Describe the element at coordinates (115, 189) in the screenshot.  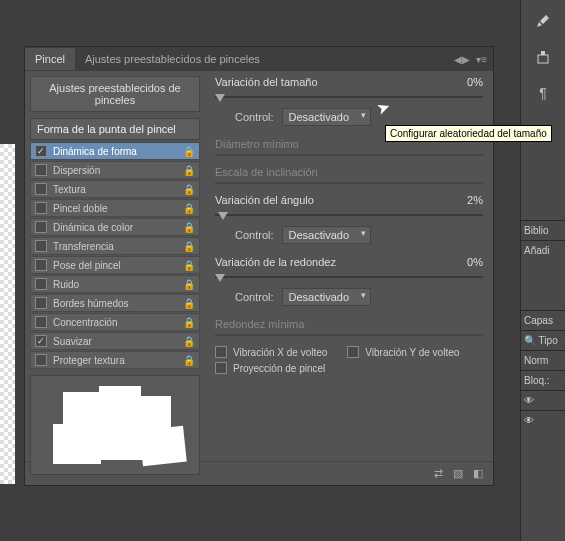
I see `brush-option-row: Textura🔒` at that location.